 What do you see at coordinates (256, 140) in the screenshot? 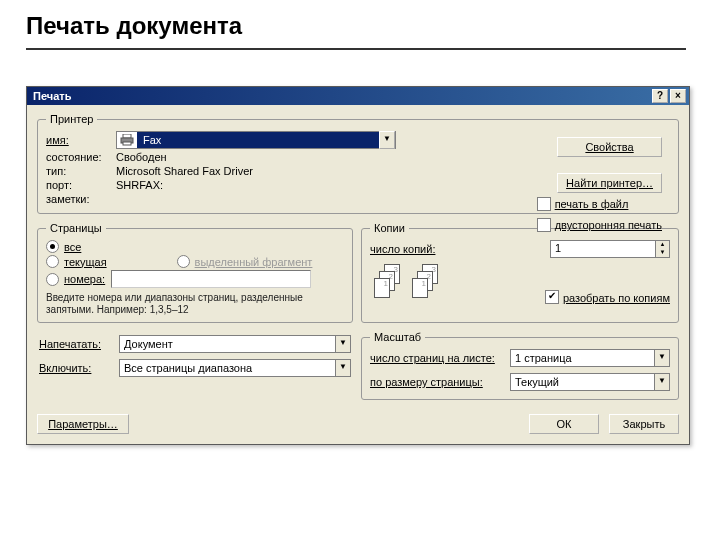
I see `printer-name-combo: Fax ▼` at bounding box center [256, 140].